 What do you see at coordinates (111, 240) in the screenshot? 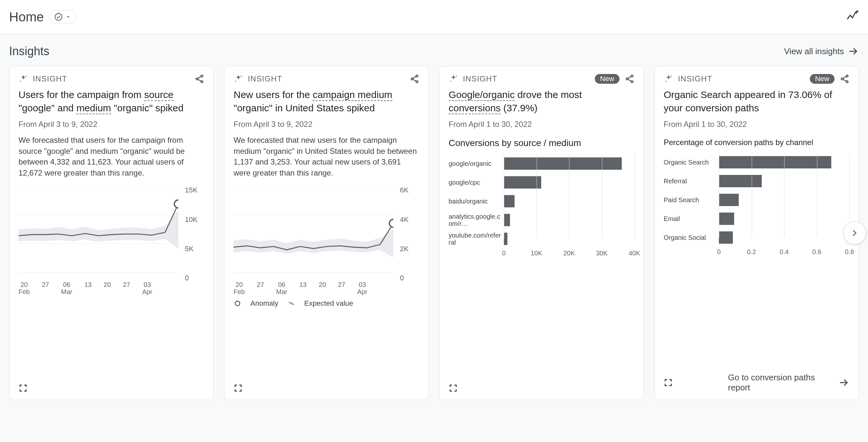
I see `anomaly-line-chart: 15K10K5K0 20Feb2706Mar13202703Apr` at bounding box center [111, 240].